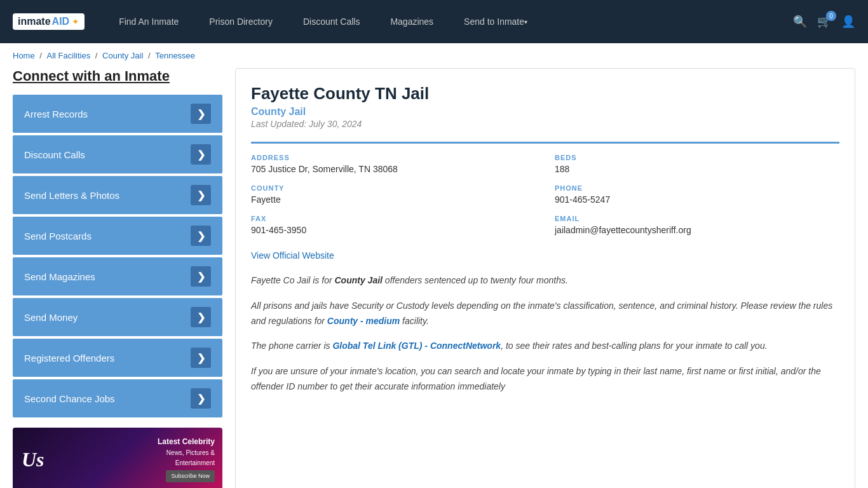 Image resolution: width=868 pixels, height=488 pixels. Describe the element at coordinates (393, 164) in the screenshot. I see `address-cell: ADDRESS 705 Justice Dr, Somerville, TN 3…` at that location.